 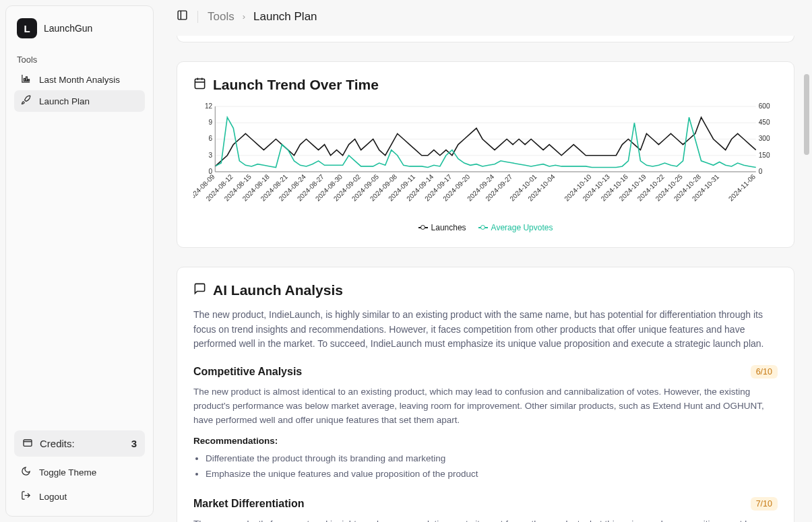 I want to click on chart-card-title: Launch Trend Over Time, so click(x=485, y=85).